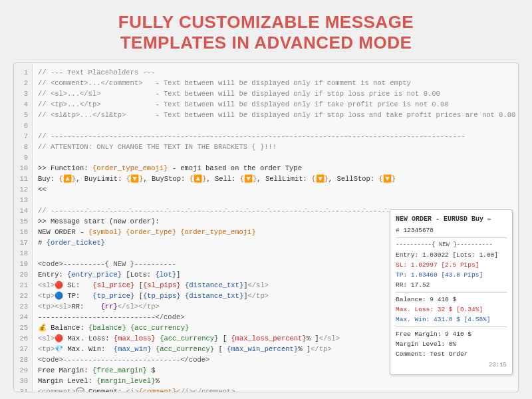 This screenshot has height=399, width=532. I want to click on preview-freemargin: Free Margin: 9 410 $, so click(451, 334).